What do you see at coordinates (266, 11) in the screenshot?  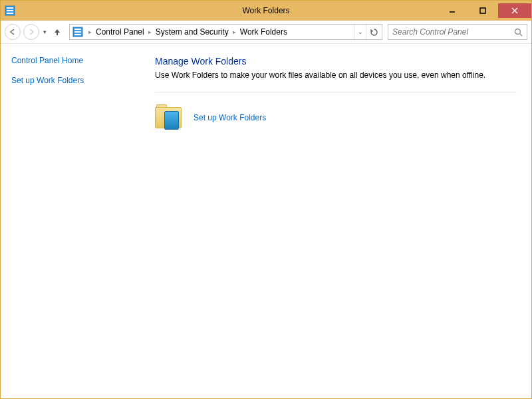 I see `title-bar: Work Folders` at bounding box center [266, 11].